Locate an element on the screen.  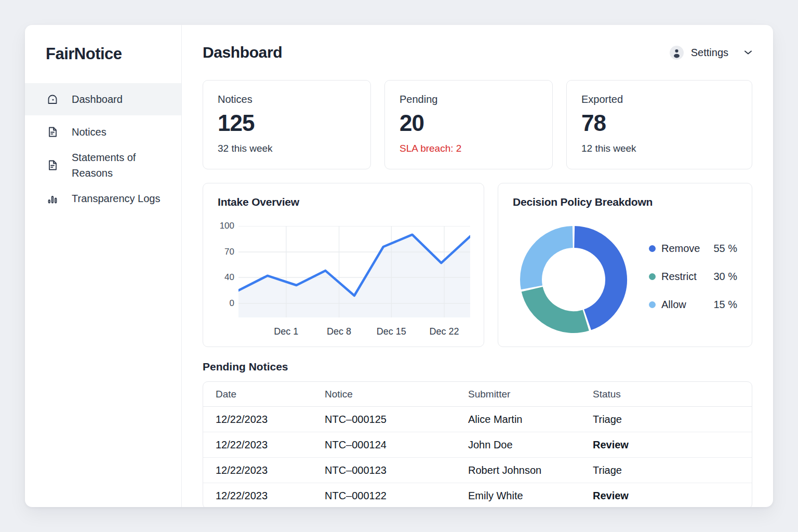
stat-card-pending: Pending 20 SLA breach: 2 is located at coordinates (469, 125).